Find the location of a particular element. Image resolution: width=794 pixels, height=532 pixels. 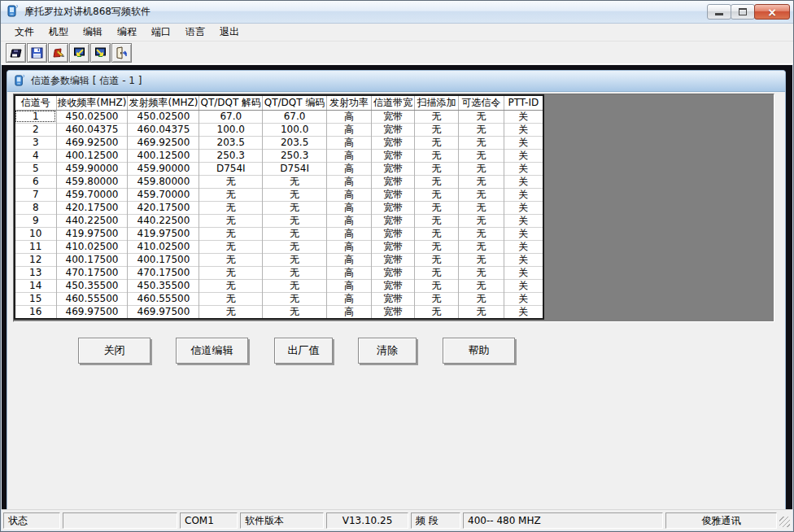

cell-rx-frequency: 420.17500 is located at coordinates (92, 207).